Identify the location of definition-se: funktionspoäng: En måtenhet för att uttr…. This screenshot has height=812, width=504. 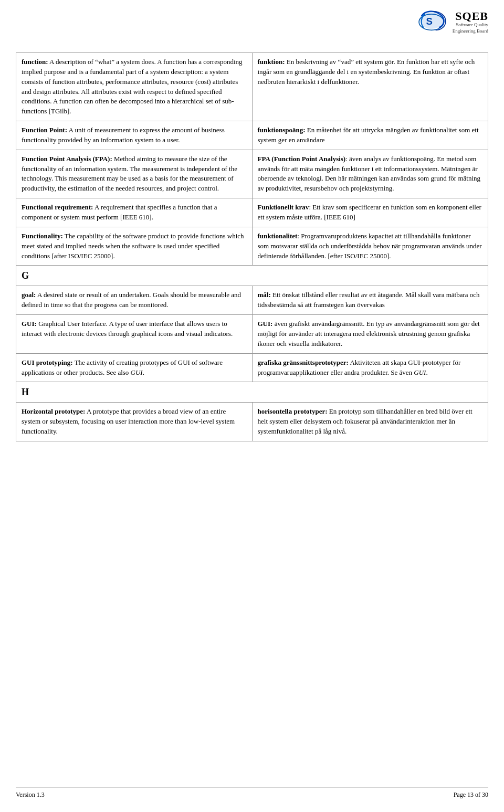
(370, 135).